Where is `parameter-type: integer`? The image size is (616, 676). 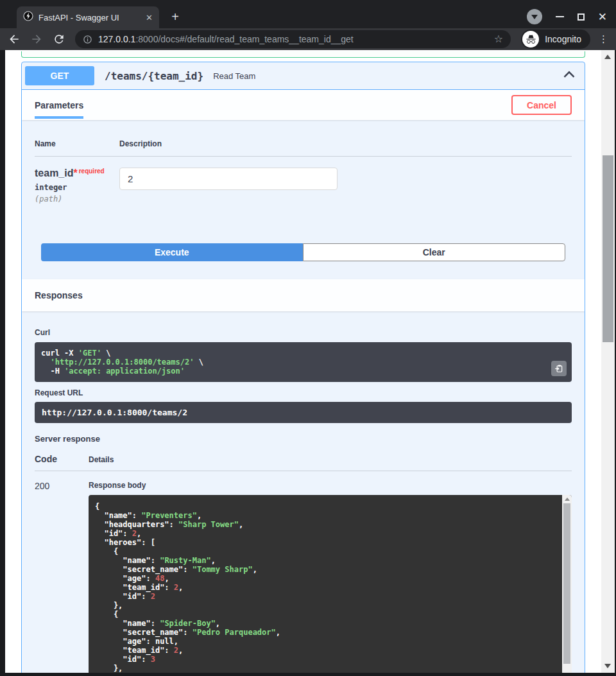 parameter-type: integer is located at coordinates (77, 187).